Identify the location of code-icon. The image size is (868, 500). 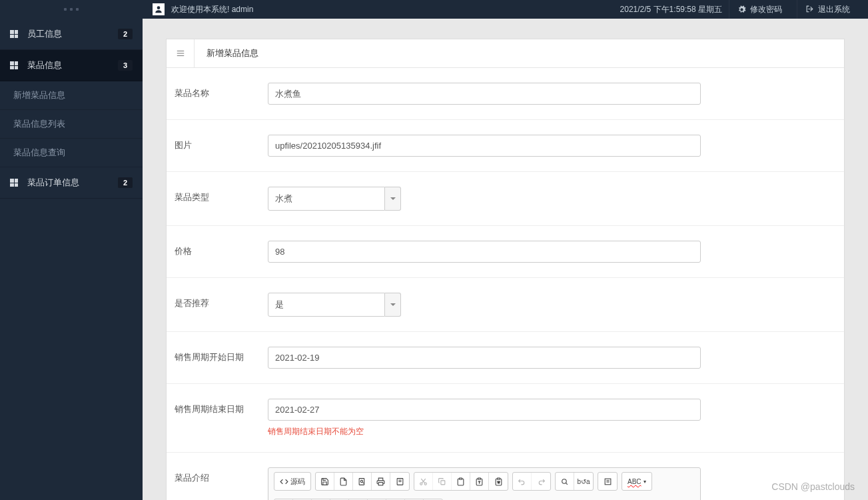
(284, 481).